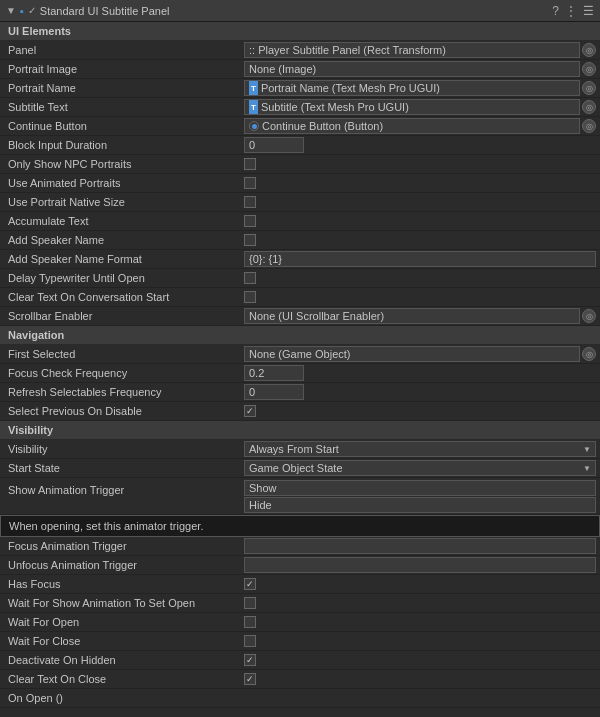 This screenshot has height=717, width=600. What do you see at coordinates (300, 50) in the screenshot?
I see `row-panel: Panel :: Player Subtitle Panel (Rect Tra…` at bounding box center [300, 50].